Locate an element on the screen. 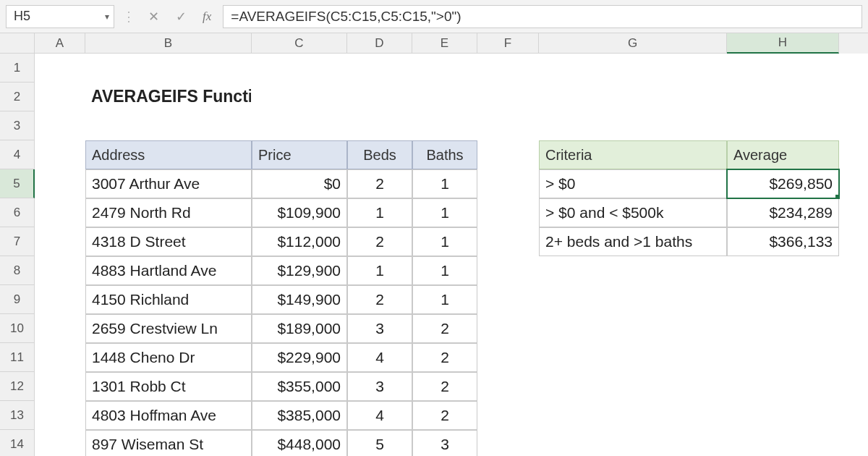  cell-H3 is located at coordinates (783, 126).